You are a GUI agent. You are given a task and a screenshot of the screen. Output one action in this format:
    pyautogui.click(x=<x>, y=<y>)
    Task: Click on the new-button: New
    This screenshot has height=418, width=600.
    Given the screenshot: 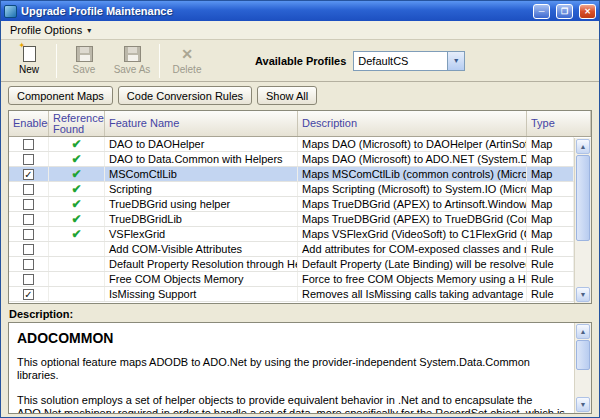 What is the action you would take?
    pyautogui.click(x=29, y=61)
    